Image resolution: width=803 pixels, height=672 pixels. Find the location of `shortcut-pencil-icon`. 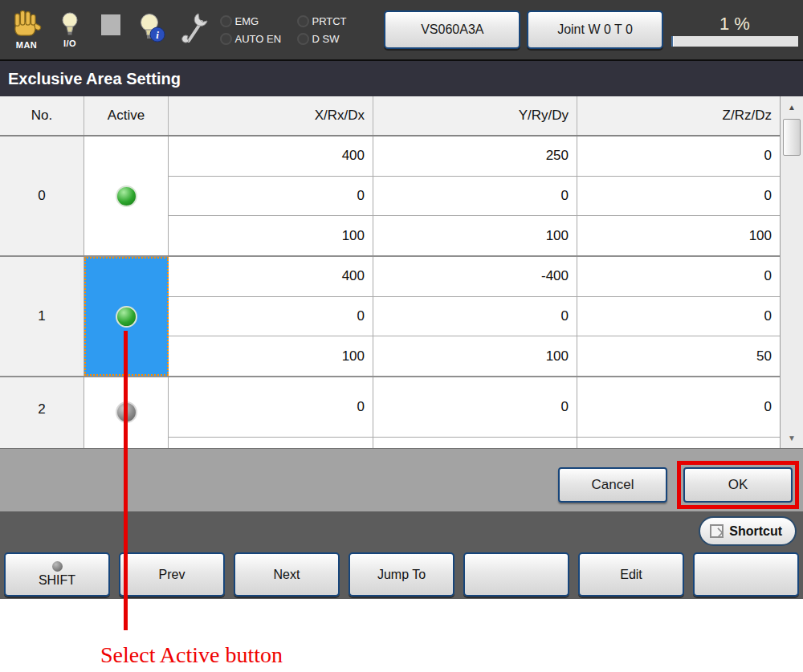

shortcut-pencil-icon is located at coordinates (716, 531).